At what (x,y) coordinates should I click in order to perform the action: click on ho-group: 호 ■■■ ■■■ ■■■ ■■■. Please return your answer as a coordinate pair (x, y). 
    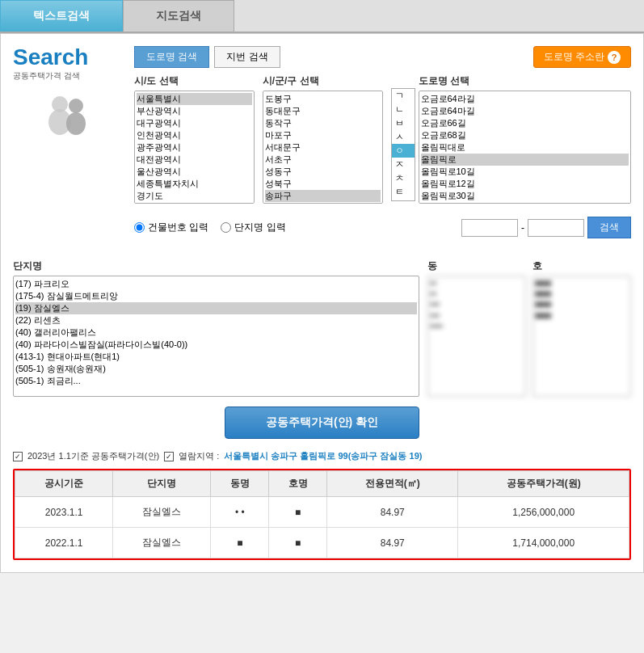
    Looking at the image, I should click on (582, 328).